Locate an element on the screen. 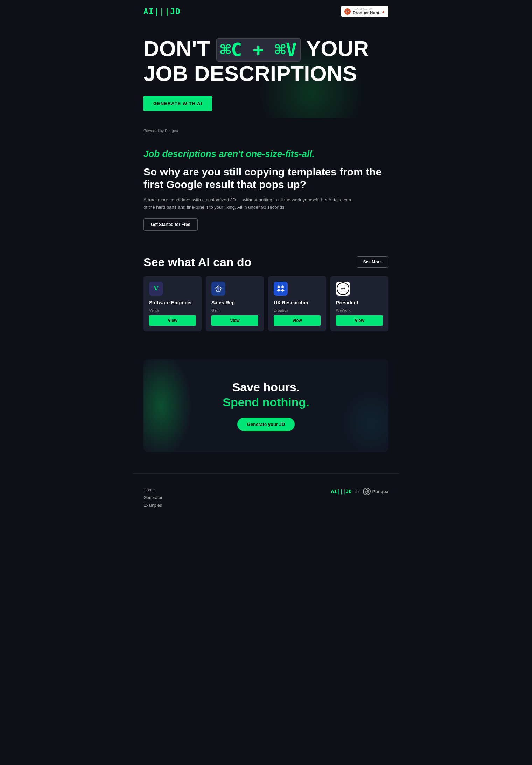 The image size is (532, 765). ai-examples-section: See what AI can do See More V Software E… is located at coordinates (266, 290).